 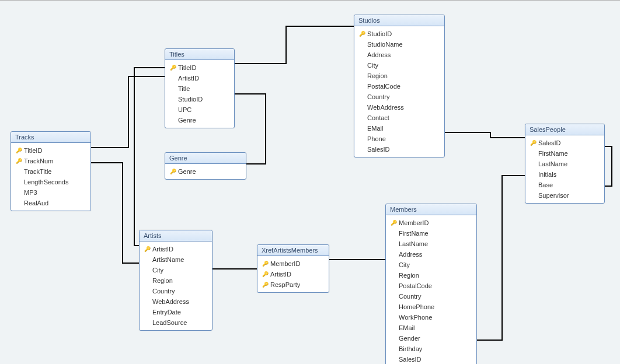 What do you see at coordinates (51, 182) in the screenshot?
I see `column-lengthseconds: LengthSeconds` at bounding box center [51, 182].